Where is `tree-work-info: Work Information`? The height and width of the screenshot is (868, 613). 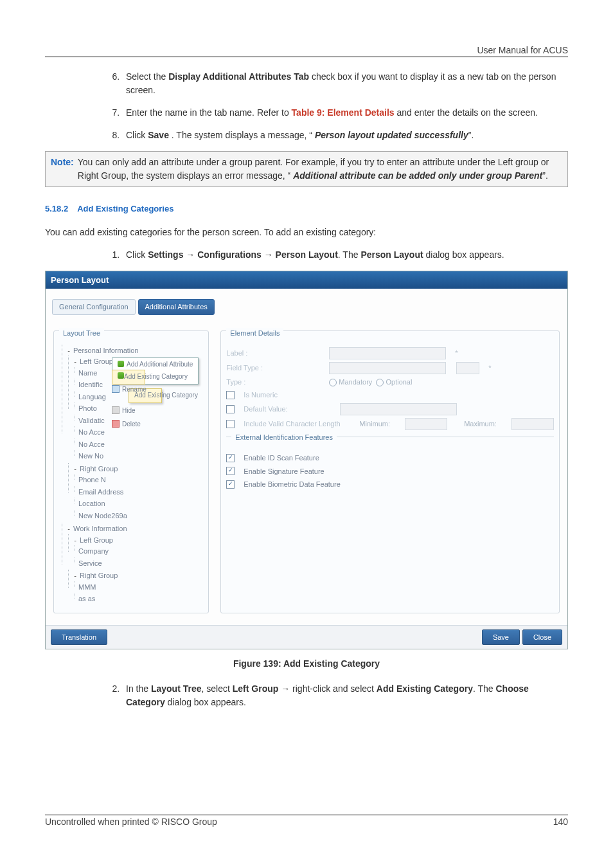
tree-work-info: Work Information is located at coordinates (100, 529).